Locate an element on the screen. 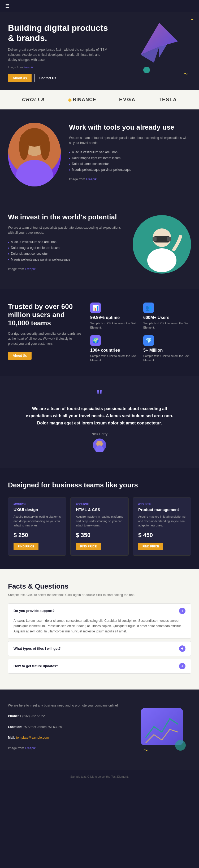  faq-toggle-1: + is located at coordinates (183, 648).